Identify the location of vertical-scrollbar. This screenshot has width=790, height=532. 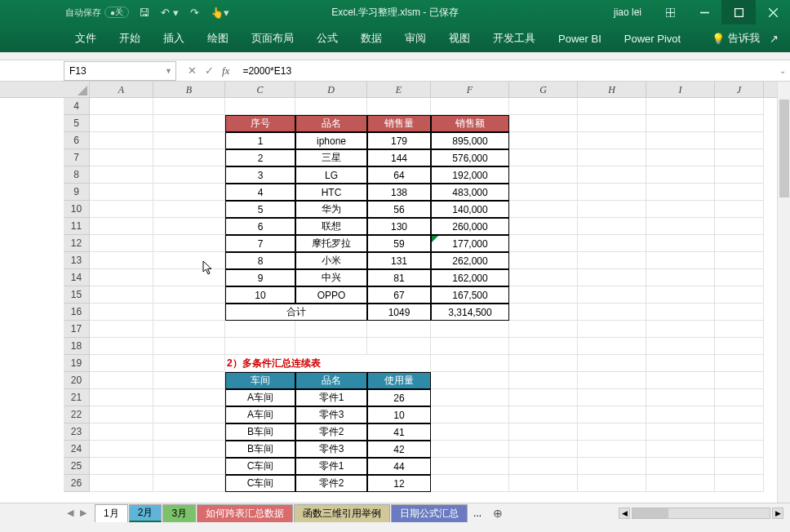
(783, 295).